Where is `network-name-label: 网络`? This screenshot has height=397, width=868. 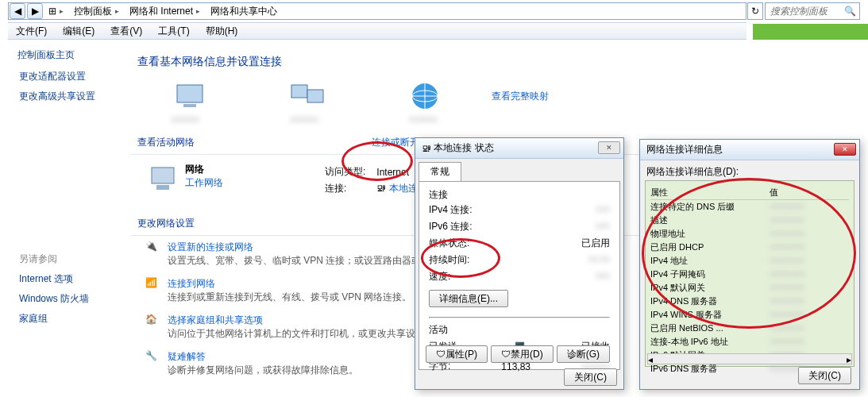
network-name-label: 网络 is located at coordinates (204, 170).